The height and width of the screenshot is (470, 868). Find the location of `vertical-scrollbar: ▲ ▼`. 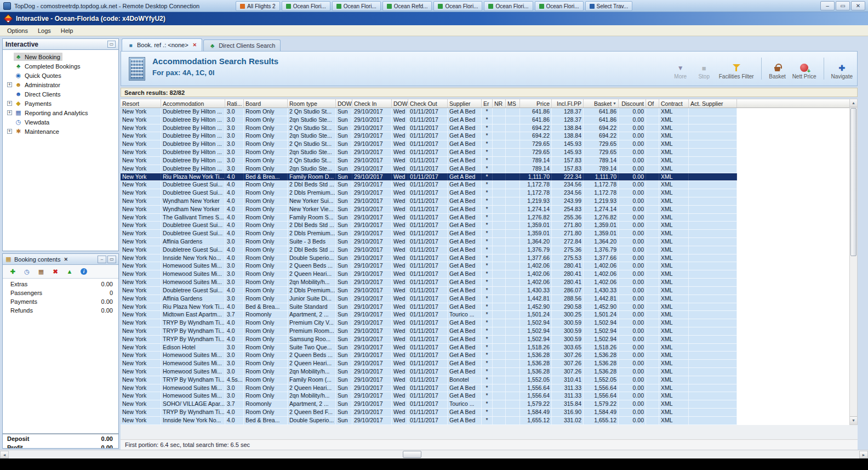

vertical-scrollbar: ▲ ▼ is located at coordinates (854, 262).